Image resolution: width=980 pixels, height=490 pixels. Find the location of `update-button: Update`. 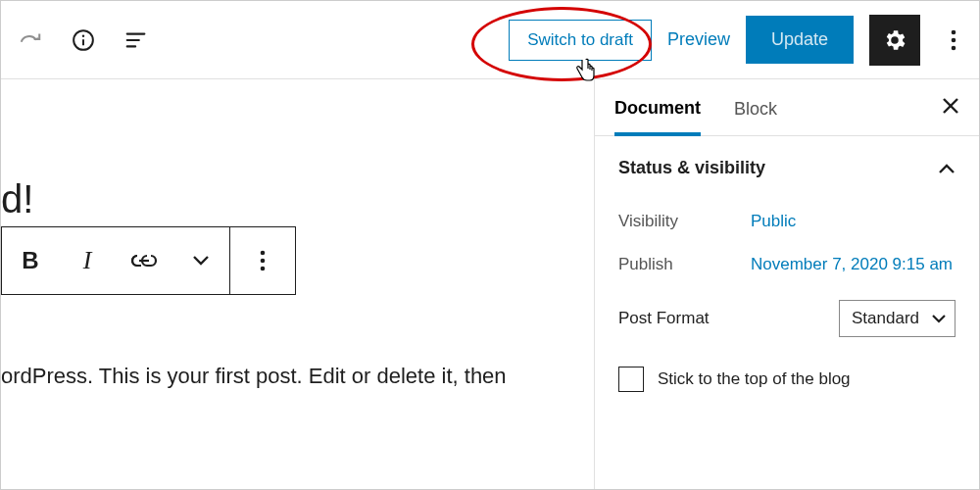

update-button: Update is located at coordinates (800, 39).